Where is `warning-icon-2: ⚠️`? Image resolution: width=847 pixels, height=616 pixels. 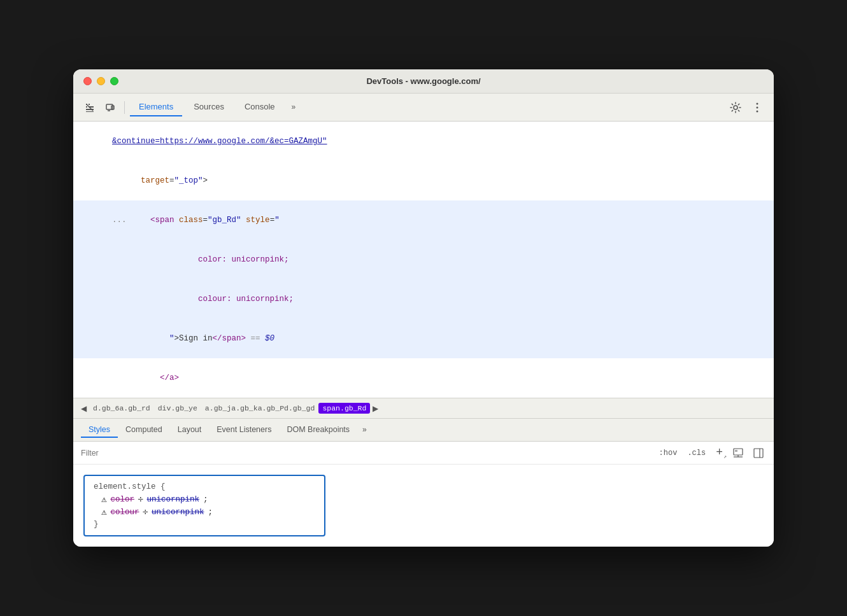 warning-icon-2: ⚠️ is located at coordinates (104, 512).